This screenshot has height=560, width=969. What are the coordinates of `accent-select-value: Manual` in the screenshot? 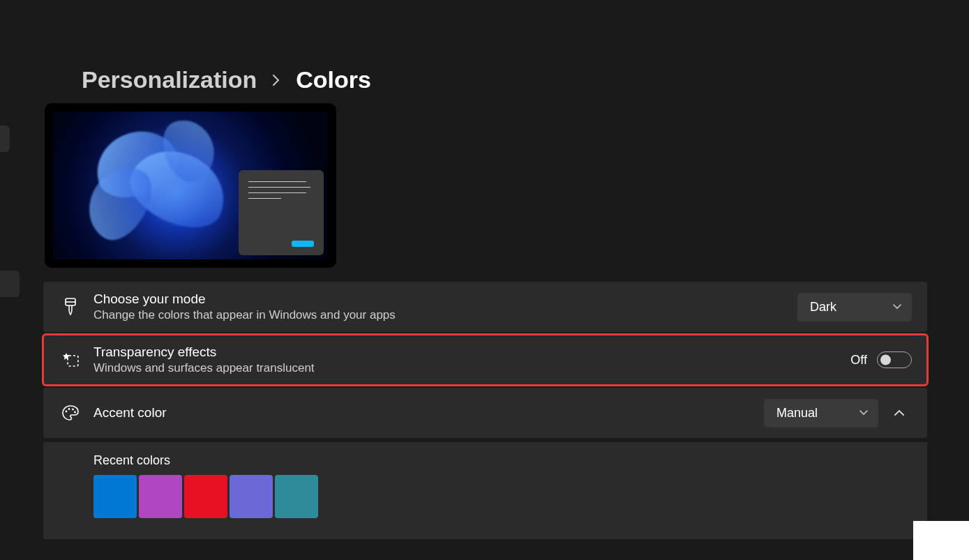 It's located at (797, 413).